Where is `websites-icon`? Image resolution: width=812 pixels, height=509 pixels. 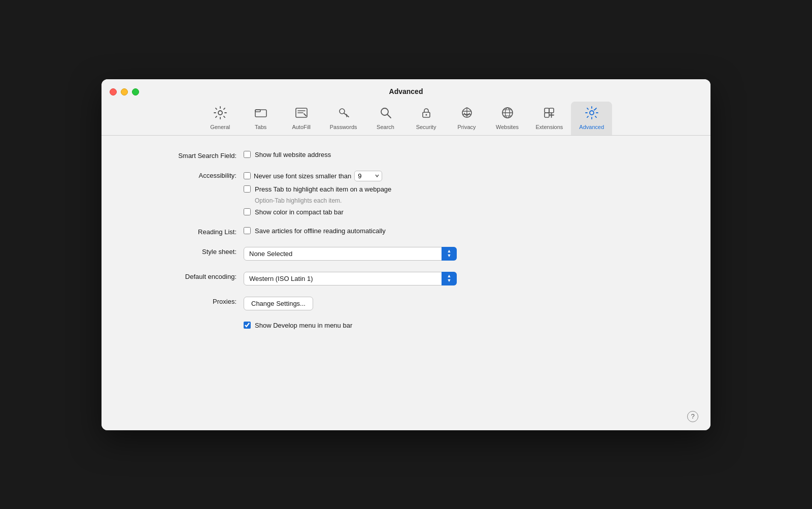
websites-icon is located at coordinates (507, 114).